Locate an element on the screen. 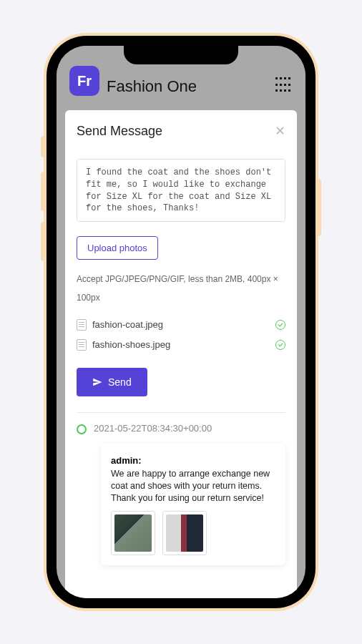 Image resolution: width=362 pixels, height=644 pixels. timeline-dot-icon is located at coordinates (82, 429).